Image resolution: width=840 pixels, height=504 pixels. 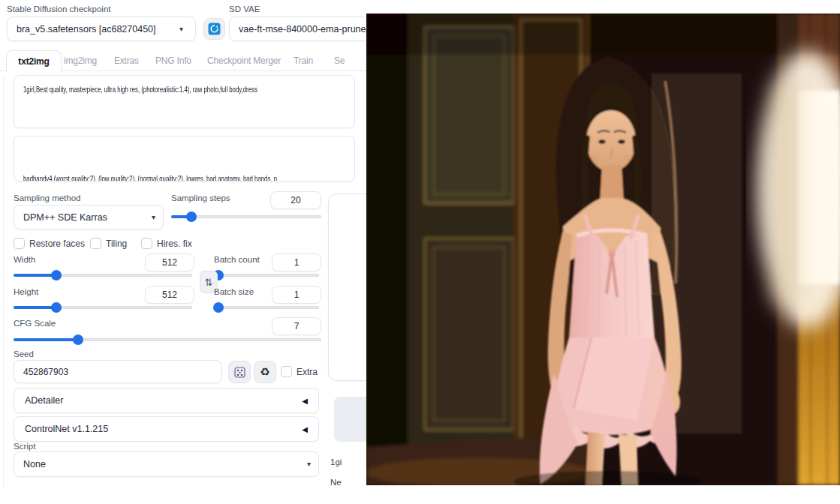 What do you see at coordinates (24, 260) in the screenshot?
I see `width-label: Width` at bounding box center [24, 260].